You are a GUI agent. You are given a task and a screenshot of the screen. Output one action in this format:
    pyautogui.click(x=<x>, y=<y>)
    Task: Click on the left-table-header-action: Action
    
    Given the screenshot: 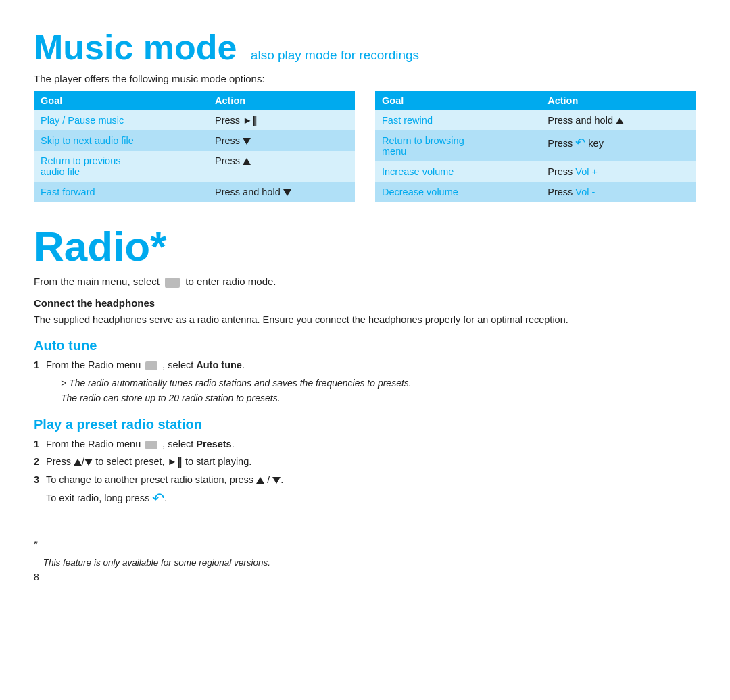 What is the action you would take?
    pyautogui.click(x=281, y=101)
    